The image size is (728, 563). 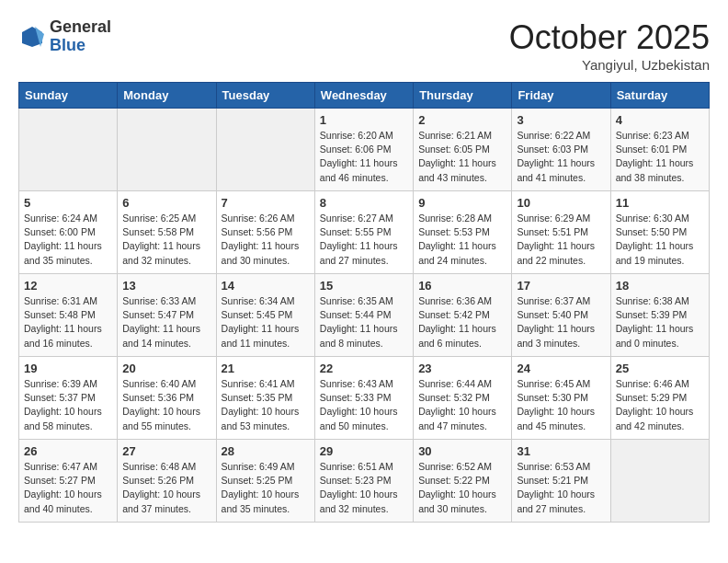 I want to click on day-number: 5, so click(x=68, y=202).